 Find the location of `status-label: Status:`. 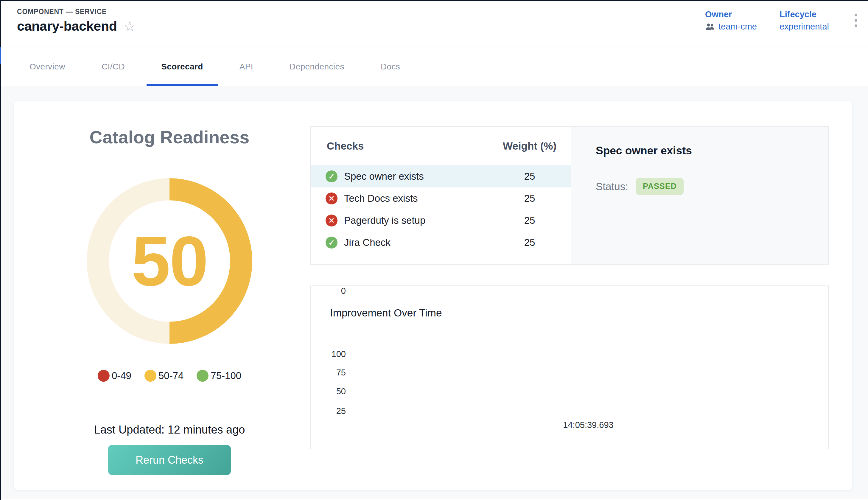

status-label: Status: is located at coordinates (612, 187).